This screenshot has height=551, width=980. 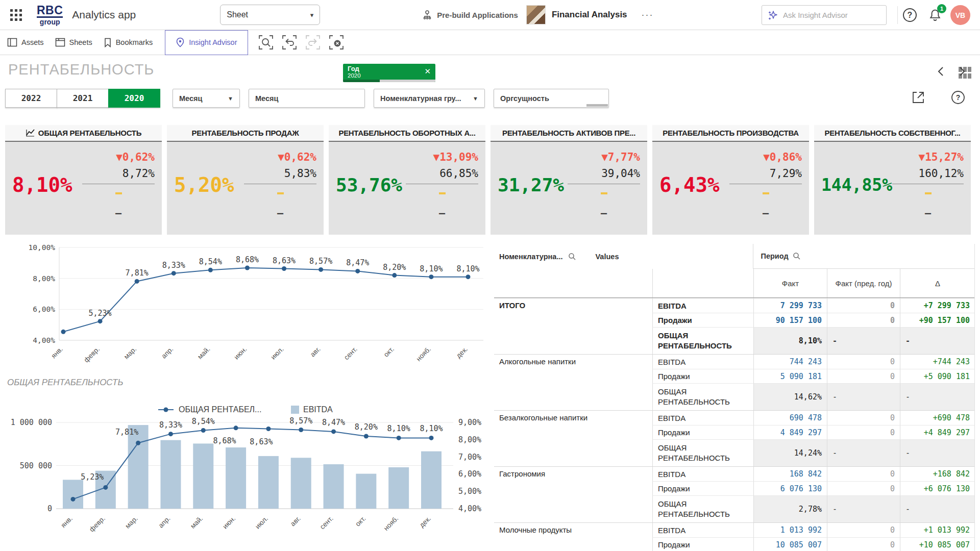 What do you see at coordinates (790, 509) in the screenshot?
I see `pivot-fact-cell: 2,78%` at bounding box center [790, 509].